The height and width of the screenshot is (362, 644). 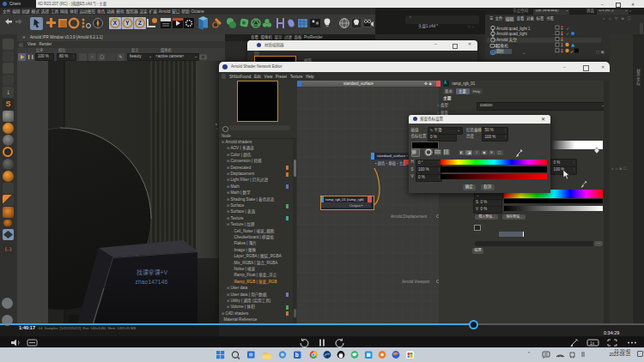 What do you see at coordinates (409, 216) in the screenshot?
I see `svg-text: Arnold Displacement` at bounding box center [409, 216].